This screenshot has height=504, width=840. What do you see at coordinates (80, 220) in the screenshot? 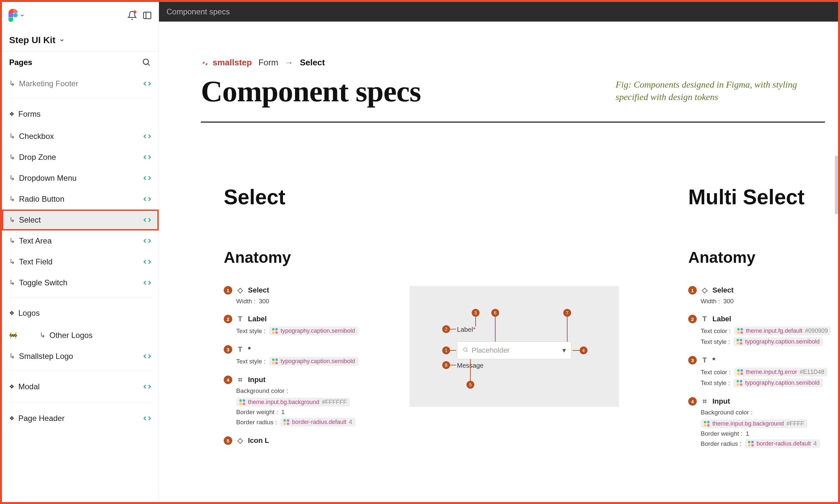
I see `sidebar-page-item: ↳Select` at bounding box center [80, 220].